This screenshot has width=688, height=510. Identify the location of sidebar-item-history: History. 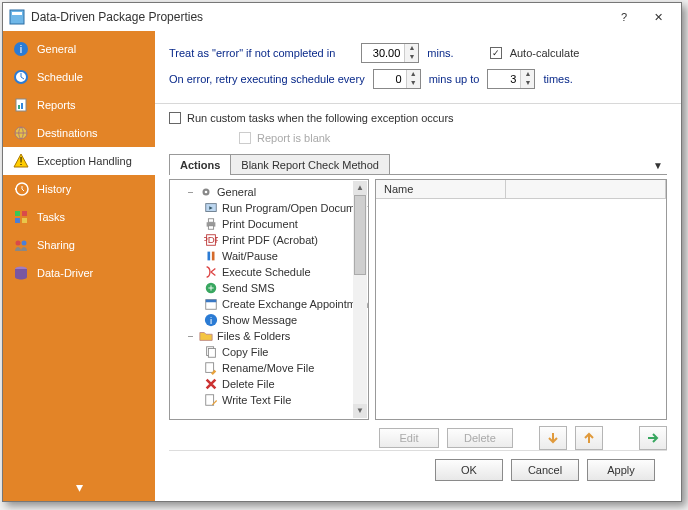
(79, 189).